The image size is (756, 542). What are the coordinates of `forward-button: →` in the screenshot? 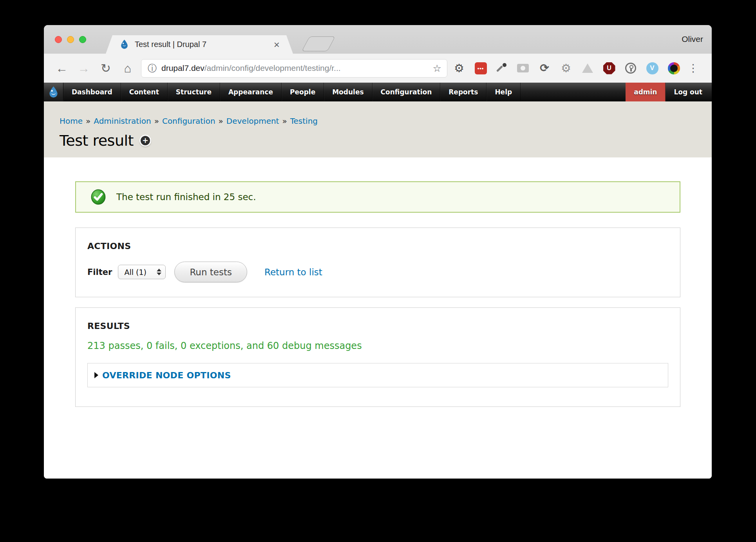 It's located at (84, 68).